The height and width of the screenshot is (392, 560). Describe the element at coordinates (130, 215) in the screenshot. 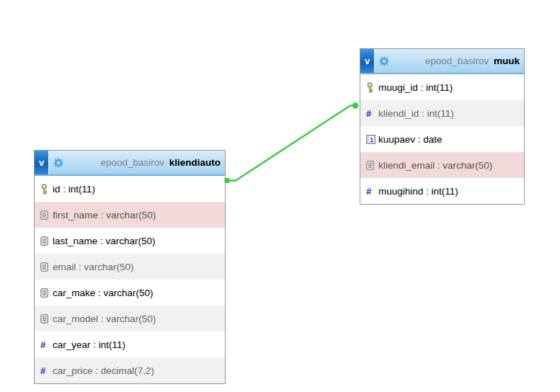

I see `column-row: first_name : varchar(50)` at that location.